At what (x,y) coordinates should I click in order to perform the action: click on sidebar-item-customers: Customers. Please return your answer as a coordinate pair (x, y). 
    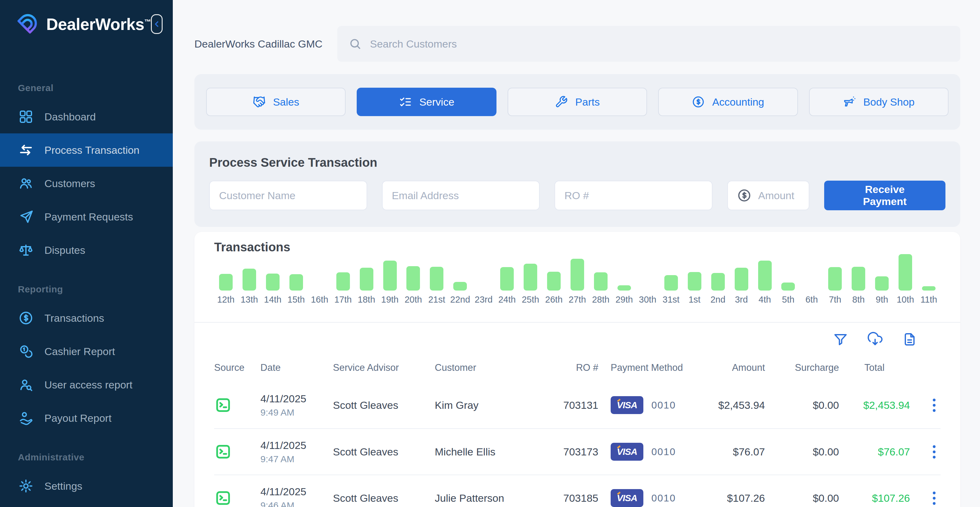
    Looking at the image, I should click on (86, 183).